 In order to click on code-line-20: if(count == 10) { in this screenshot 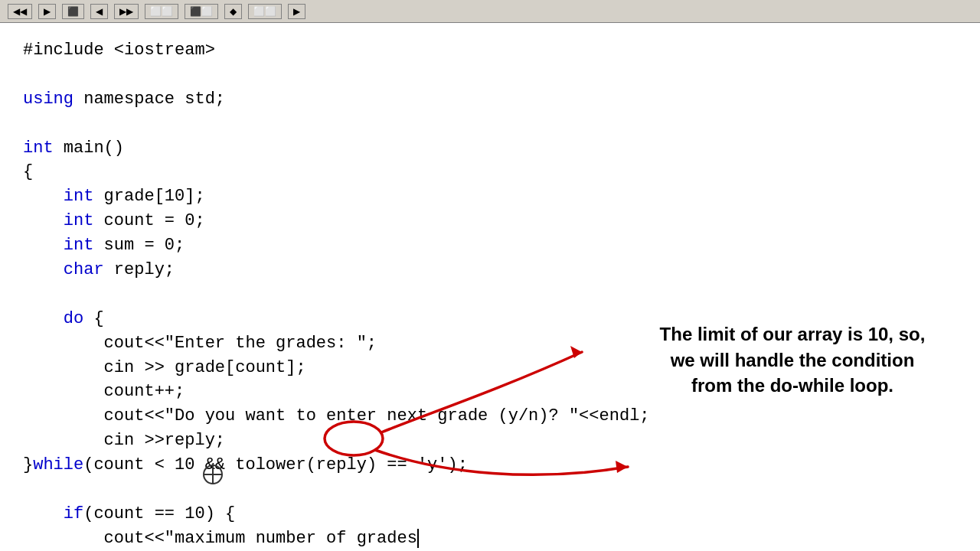, I will do `click(490, 514)`.